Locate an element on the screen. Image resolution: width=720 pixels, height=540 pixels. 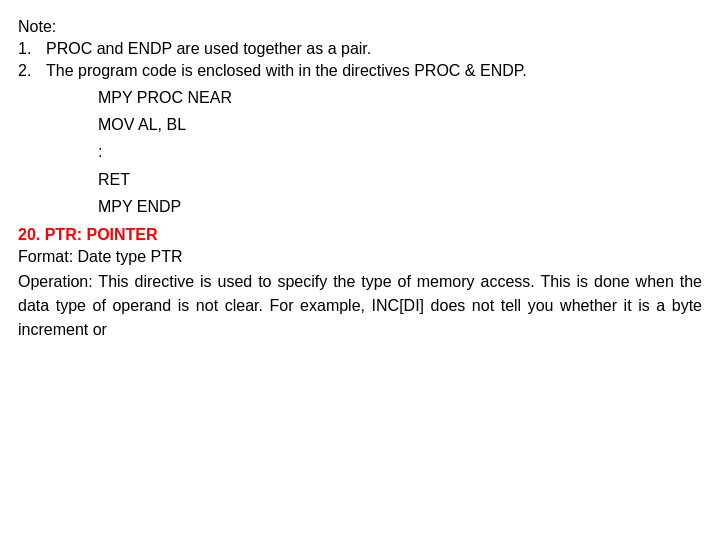
item-2-text: The program code is enclosed with in the… is located at coordinates (374, 71).